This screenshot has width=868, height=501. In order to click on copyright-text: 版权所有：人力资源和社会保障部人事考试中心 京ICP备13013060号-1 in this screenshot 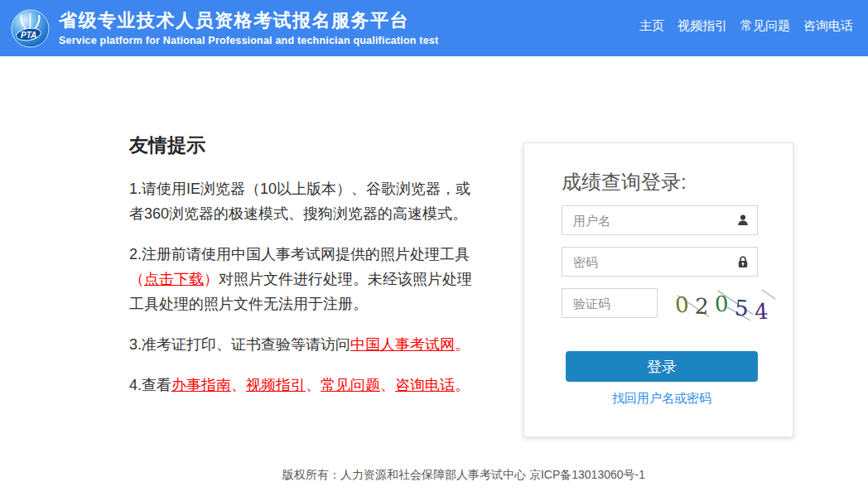, I will do `click(464, 475)`.